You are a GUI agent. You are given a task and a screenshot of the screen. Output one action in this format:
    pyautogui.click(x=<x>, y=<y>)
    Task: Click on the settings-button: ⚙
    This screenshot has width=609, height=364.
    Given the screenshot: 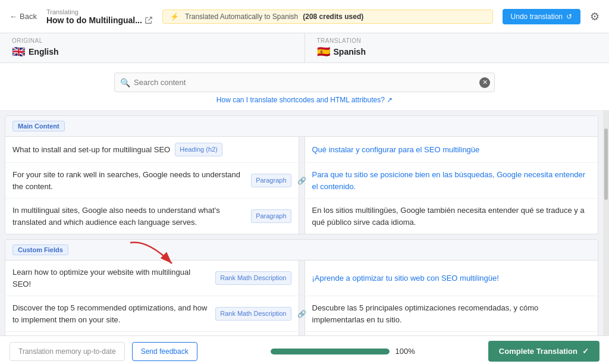 What is the action you would take?
    pyautogui.click(x=595, y=17)
    